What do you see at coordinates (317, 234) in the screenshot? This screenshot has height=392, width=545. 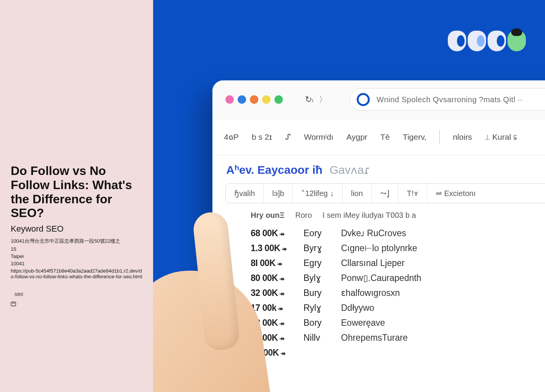 I see `row-code: Eory` at bounding box center [317, 234].